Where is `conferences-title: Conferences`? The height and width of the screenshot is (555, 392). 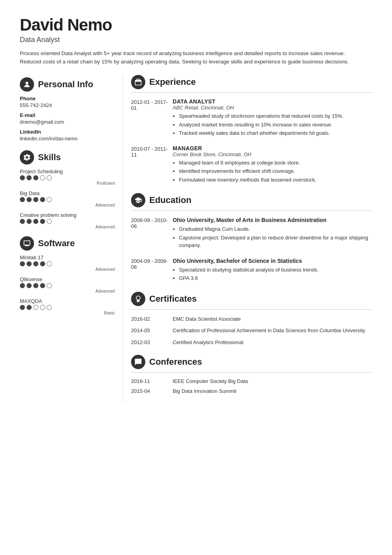
conferences-title: Conferences is located at coordinates (176, 362).